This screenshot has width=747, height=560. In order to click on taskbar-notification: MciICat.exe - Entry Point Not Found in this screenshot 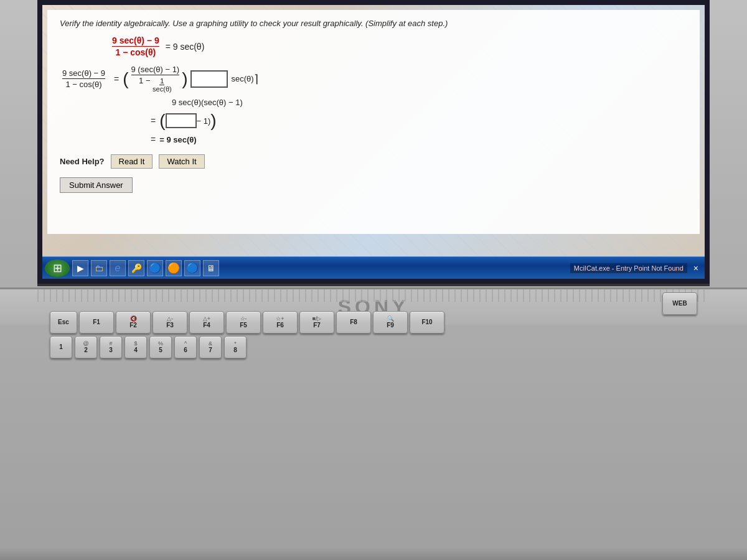, I will do `click(629, 268)`.